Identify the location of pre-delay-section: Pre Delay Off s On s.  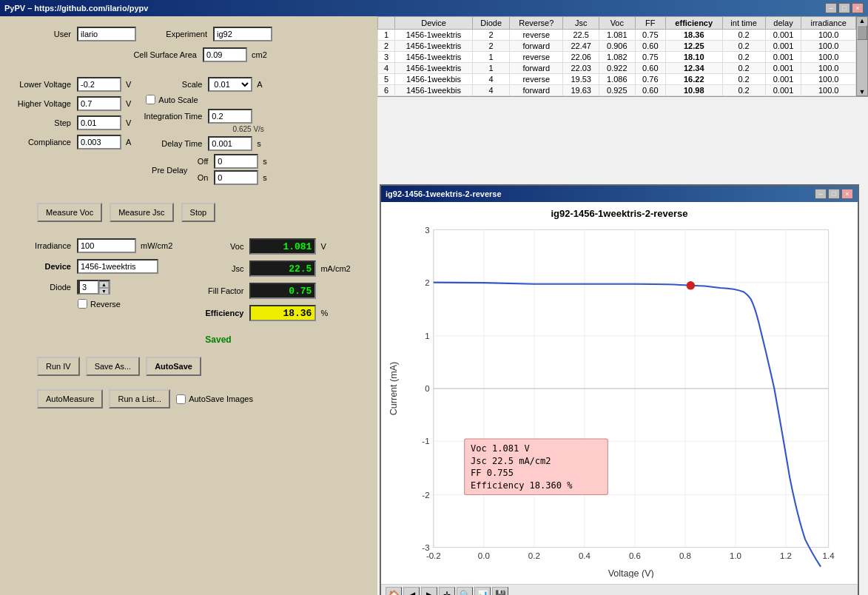
(203, 170).